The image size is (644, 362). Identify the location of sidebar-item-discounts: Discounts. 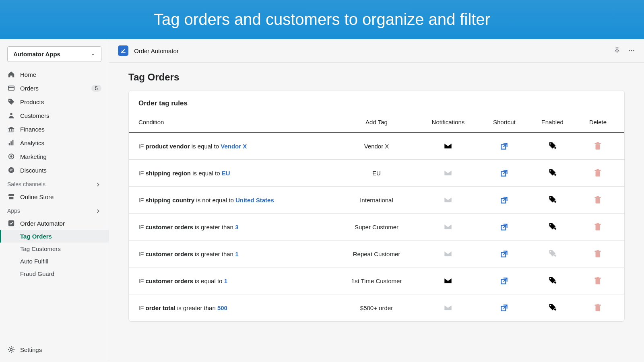
(54, 170).